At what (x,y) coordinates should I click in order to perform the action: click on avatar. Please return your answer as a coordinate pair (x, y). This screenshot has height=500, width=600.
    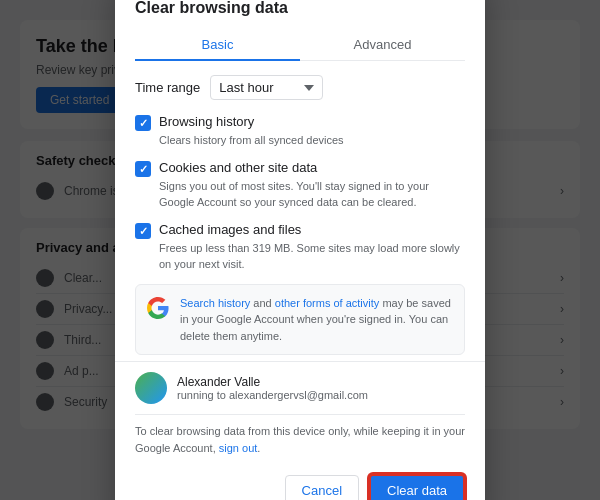
    Looking at the image, I should click on (151, 388).